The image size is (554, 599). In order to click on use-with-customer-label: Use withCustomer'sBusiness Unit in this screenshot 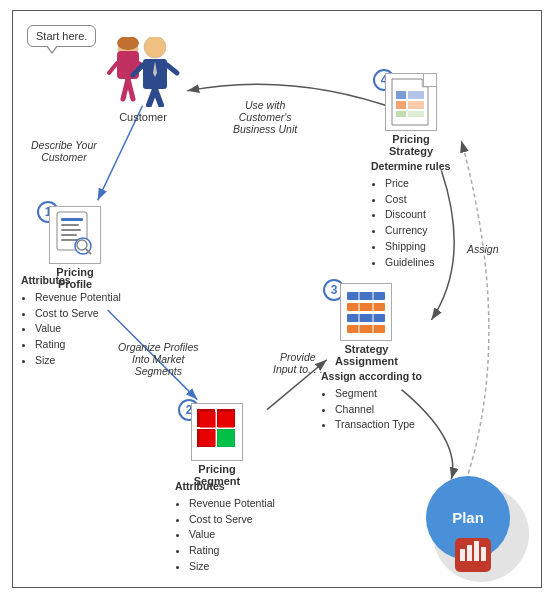, I will do `click(265, 117)`.